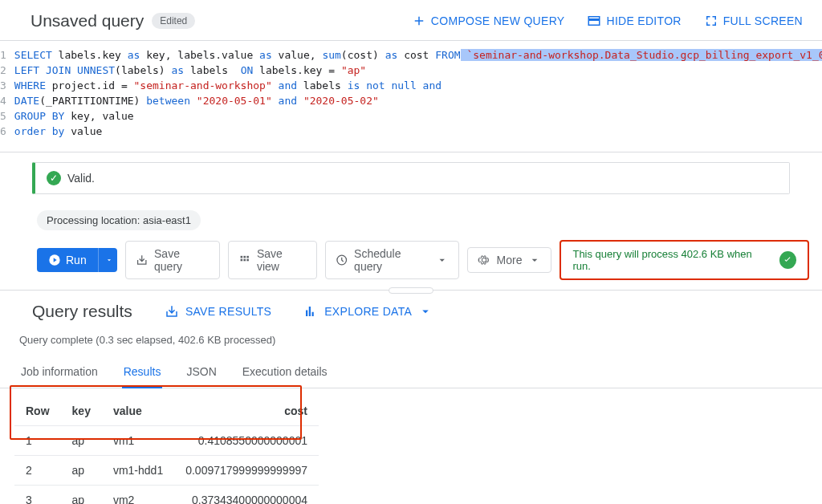 This screenshot has height=504, width=822. Describe the element at coordinates (81, 178) in the screenshot. I see `valid-label: Valid.` at that location.